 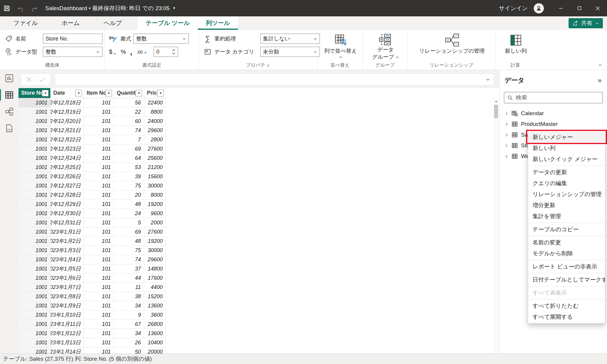 What do you see at coordinates (513, 8) in the screenshot?
I see `sign-in-button: サインイン` at bounding box center [513, 8].